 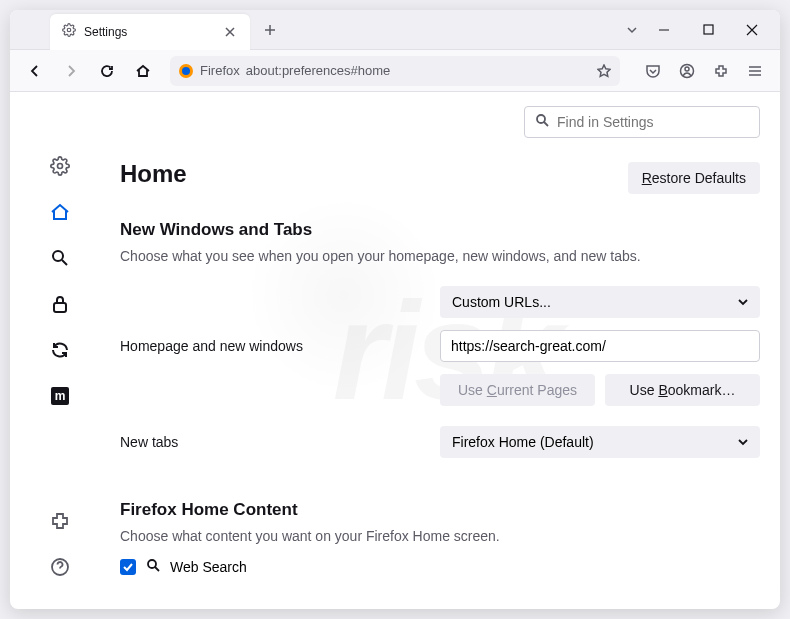 I want to click on find-in-settings, so click(x=642, y=122).